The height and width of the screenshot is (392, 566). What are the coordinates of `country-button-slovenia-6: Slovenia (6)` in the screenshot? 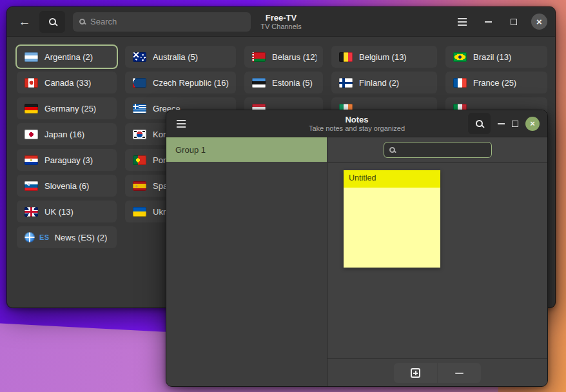 It's located at (67, 186).